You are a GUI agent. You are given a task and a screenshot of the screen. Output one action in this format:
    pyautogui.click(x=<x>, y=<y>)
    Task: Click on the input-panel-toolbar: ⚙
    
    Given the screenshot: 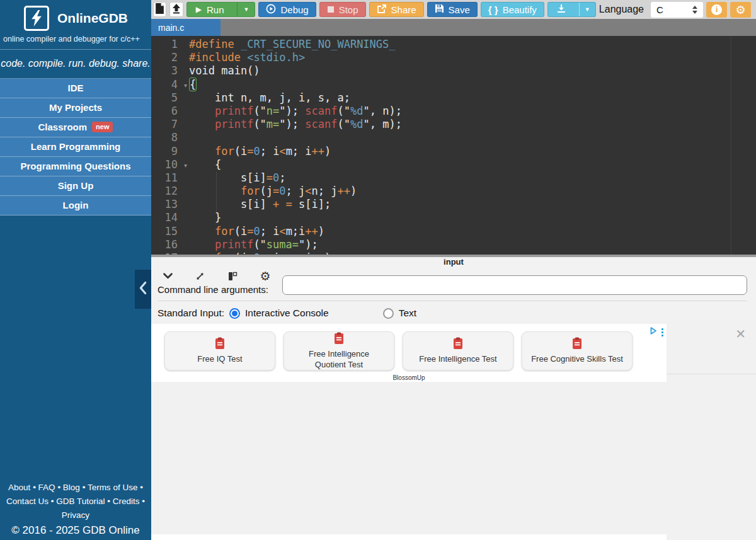 What is the action you would take?
    pyautogui.click(x=214, y=276)
    